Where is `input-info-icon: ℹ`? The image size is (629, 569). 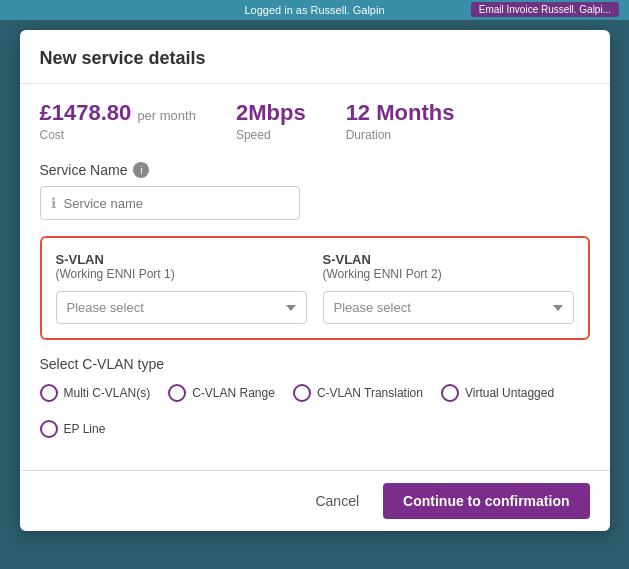 input-info-icon: ℹ is located at coordinates (54, 203).